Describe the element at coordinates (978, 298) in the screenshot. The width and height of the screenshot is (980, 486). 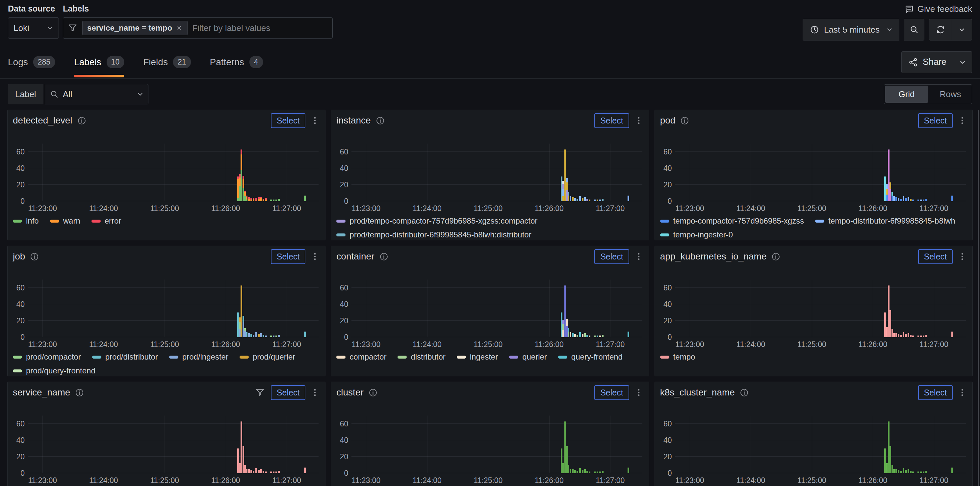
I see `scrollbar-thumb` at that location.